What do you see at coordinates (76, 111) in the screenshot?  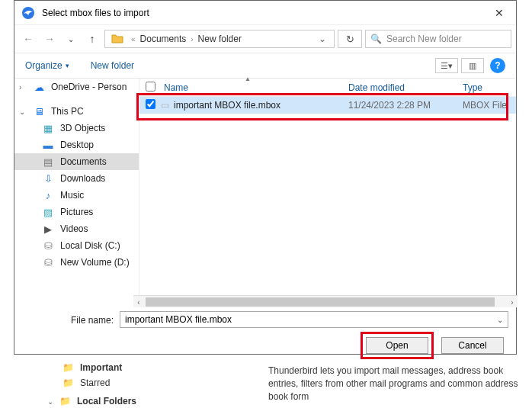 I see `sidebar-item-thispc: ⌄ This PC` at bounding box center [76, 111].